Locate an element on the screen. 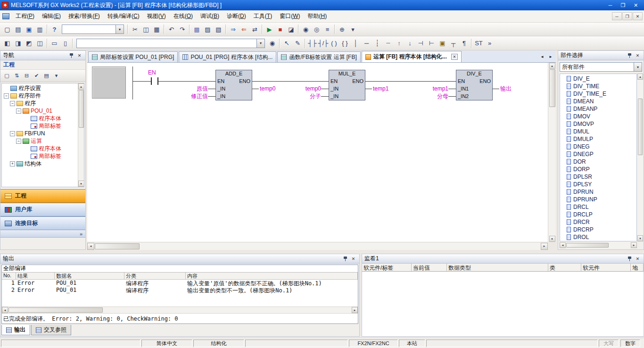  function-block-div-e: DIV_E ENENO _IN1 _IN2 is located at coordinates (474, 85).